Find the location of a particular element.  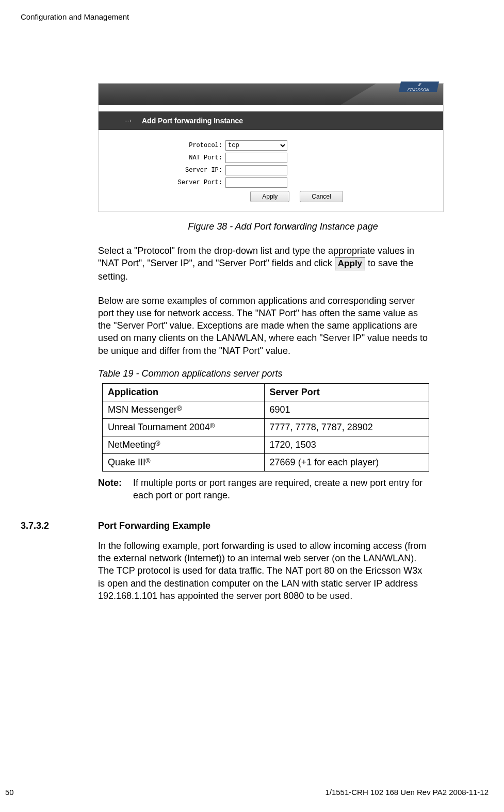

running-header: Configuration and Management is located at coordinates (252, 17).